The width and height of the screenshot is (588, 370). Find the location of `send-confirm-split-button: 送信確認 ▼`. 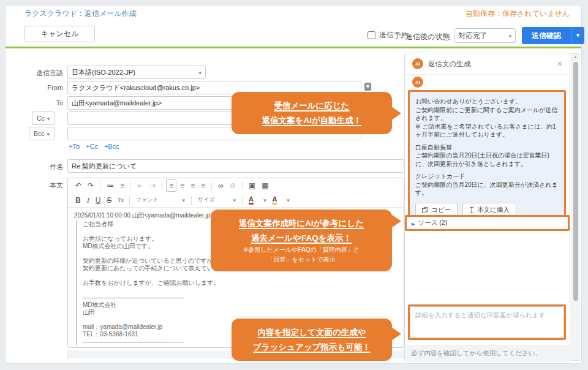

send-confirm-split-button: 送信確認 ▼ is located at coordinates (553, 36).